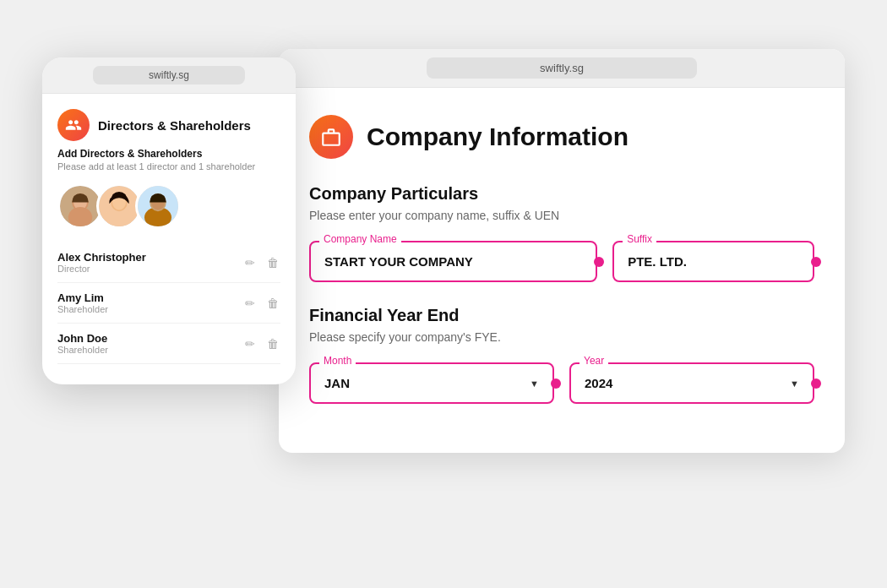 The width and height of the screenshot is (887, 588). I want to click on month-select: JAN ▼, so click(432, 384).